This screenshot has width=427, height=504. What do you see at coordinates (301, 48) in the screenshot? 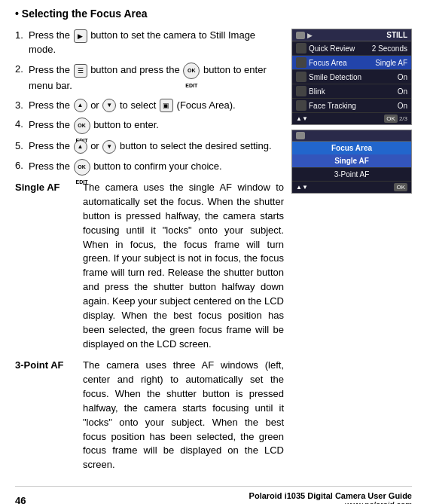
I see `quick-review-icon` at bounding box center [301, 48].